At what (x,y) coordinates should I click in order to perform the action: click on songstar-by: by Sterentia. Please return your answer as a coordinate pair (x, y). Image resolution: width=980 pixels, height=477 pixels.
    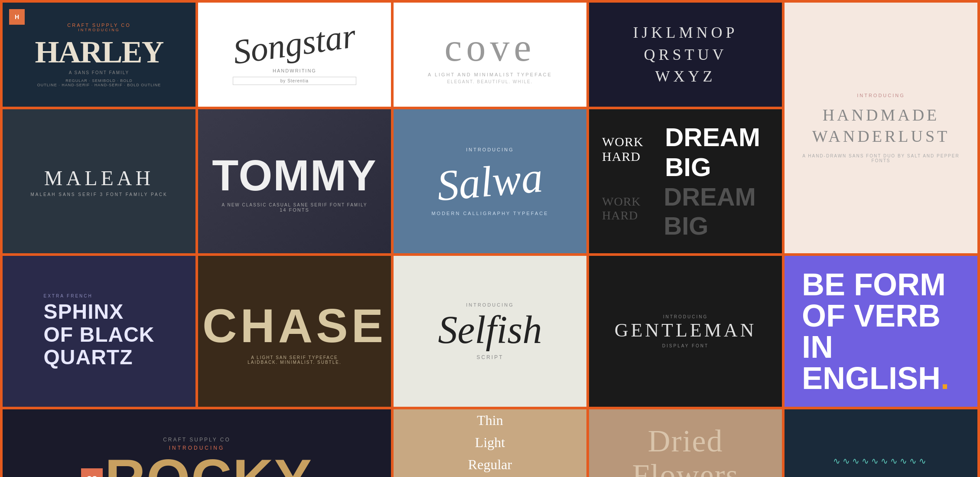
    Looking at the image, I should click on (295, 81).